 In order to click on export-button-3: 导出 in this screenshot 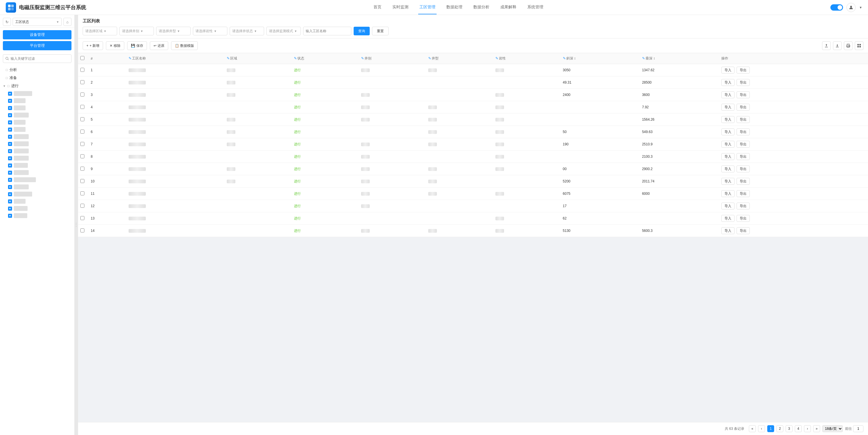, I will do `click(743, 95)`.